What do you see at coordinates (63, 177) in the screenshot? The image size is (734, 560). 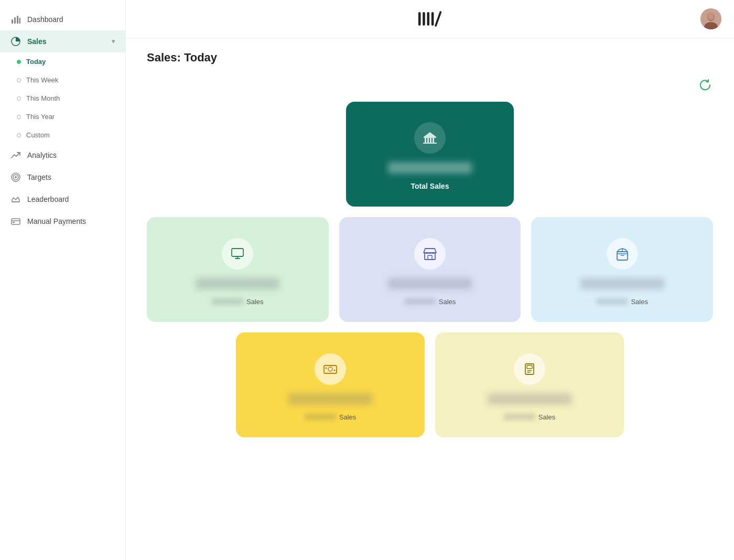 I see `sidebar-item-targets: Targets` at bounding box center [63, 177].